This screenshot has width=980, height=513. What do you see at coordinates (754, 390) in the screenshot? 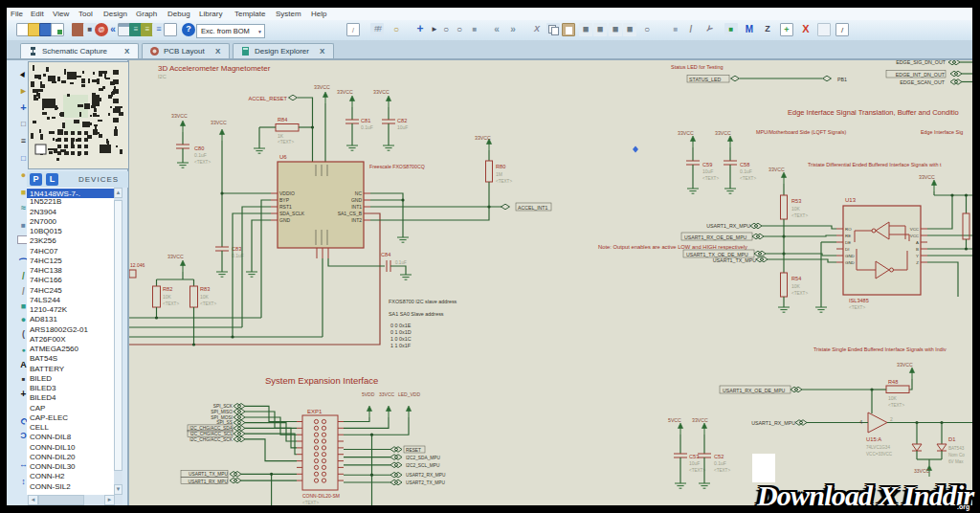
I see `svg-text: USART1_RX_OE_DE_MPU` at bounding box center [754, 390].